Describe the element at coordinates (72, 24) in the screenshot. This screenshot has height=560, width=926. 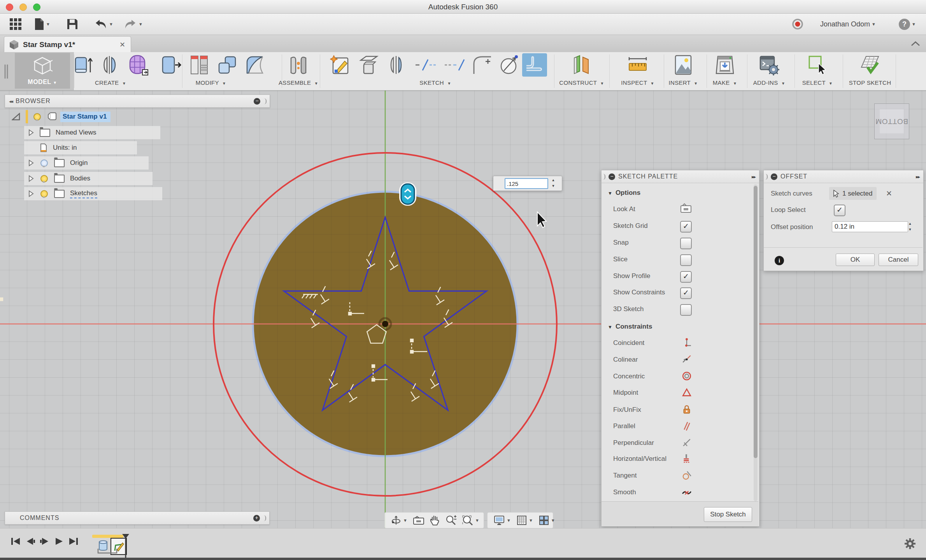
I see `save-button` at that location.